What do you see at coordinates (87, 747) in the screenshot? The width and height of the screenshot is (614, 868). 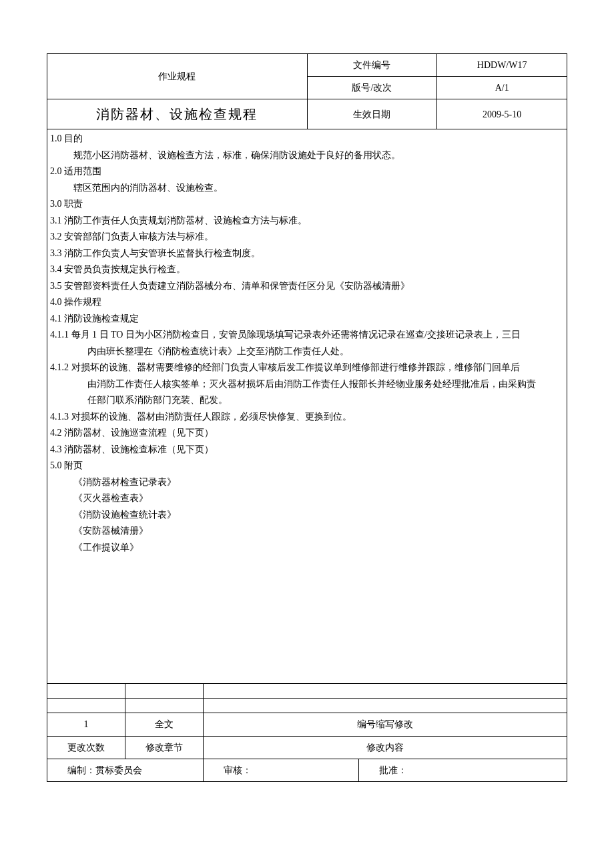 I see `change-count-label: 更改次数` at bounding box center [87, 747].